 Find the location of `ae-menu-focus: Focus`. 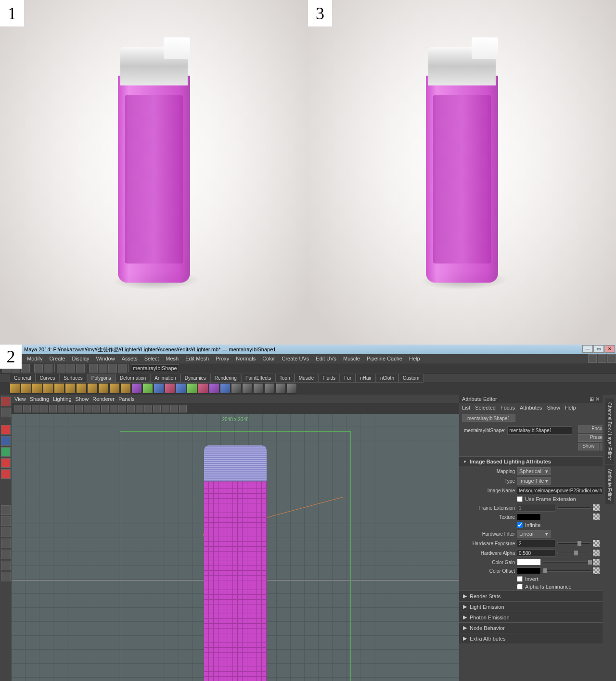

ae-menu-focus: Focus is located at coordinates (508, 408).